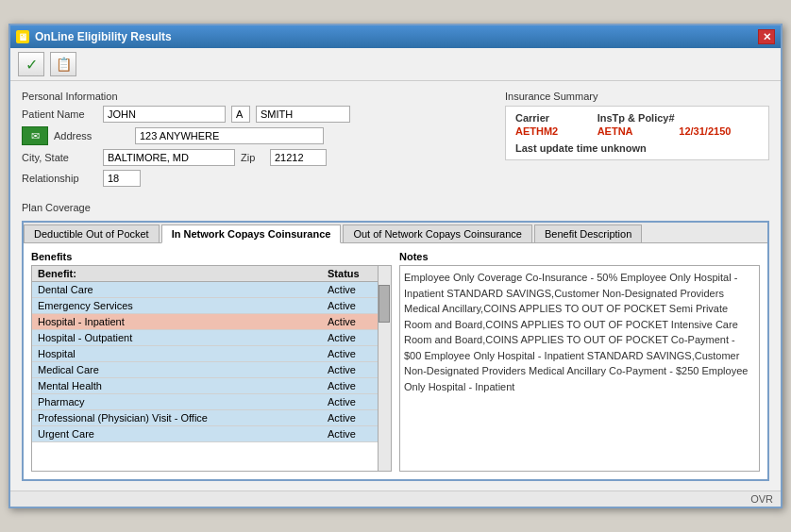 The image size is (791, 532). I want to click on title-bar: 🖥 OnLine Eligibility Results ✕, so click(396, 37).